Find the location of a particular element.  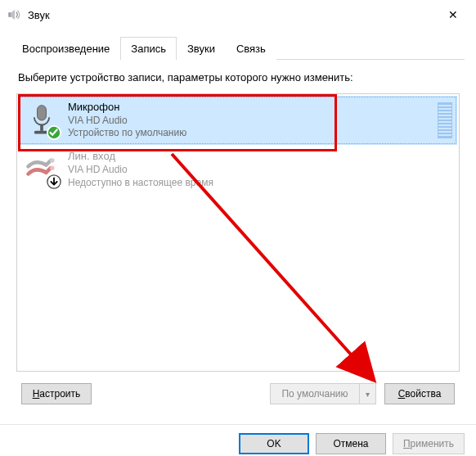

tab-label: Запись is located at coordinates (149, 49).